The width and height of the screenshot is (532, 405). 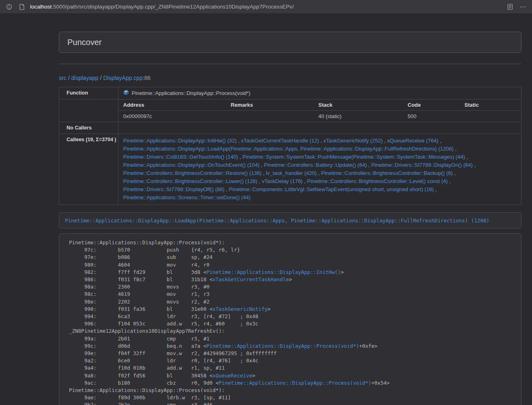 What do you see at coordinates (320, 128) in the screenshot?
I see `callers-empty-cell` at bounding box center [320, 128].